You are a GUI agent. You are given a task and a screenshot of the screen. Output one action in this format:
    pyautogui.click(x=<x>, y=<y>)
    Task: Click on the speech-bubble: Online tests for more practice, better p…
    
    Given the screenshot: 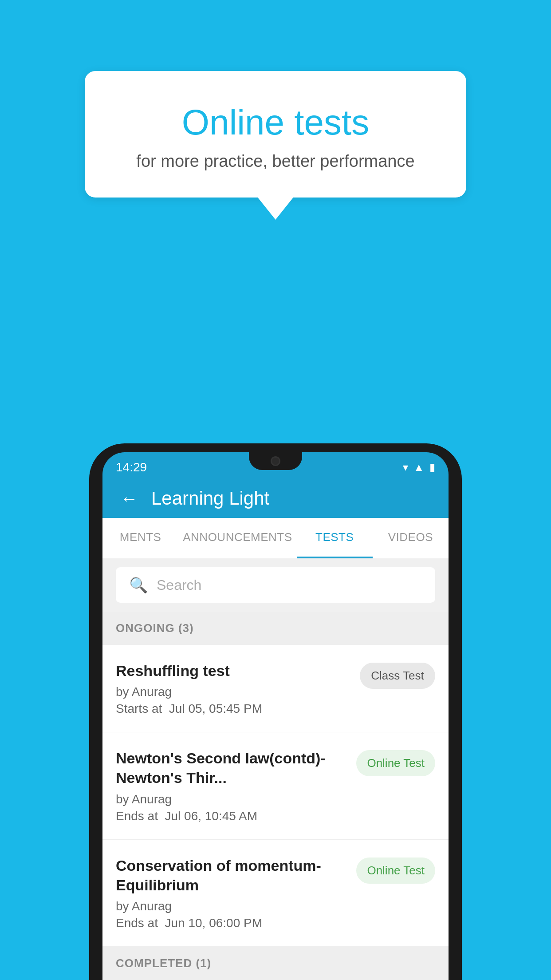 What is the action you would take?
    pyautogui.click(x=276, y=134)
    